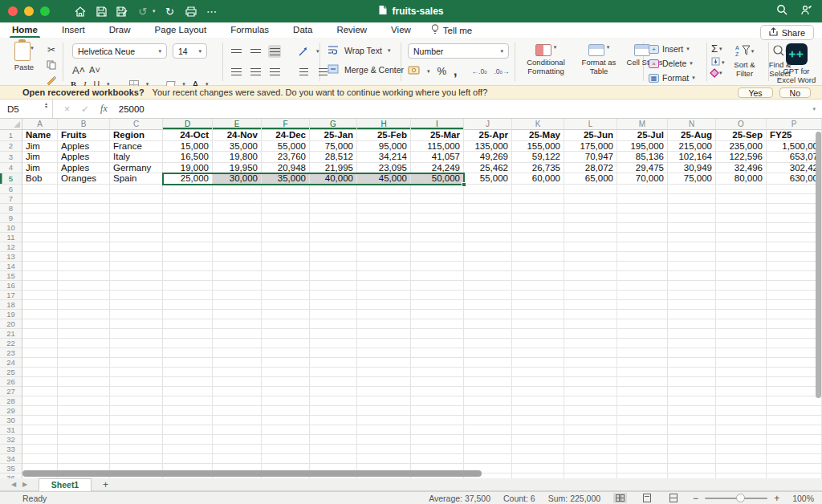 The width and height of the screenshot is (822, 504). I want to click on cell-N16, so click(692, 286).